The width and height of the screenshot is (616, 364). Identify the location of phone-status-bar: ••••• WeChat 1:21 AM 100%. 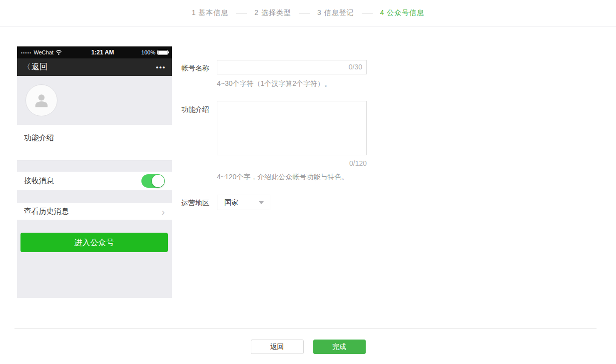
(94, 52).